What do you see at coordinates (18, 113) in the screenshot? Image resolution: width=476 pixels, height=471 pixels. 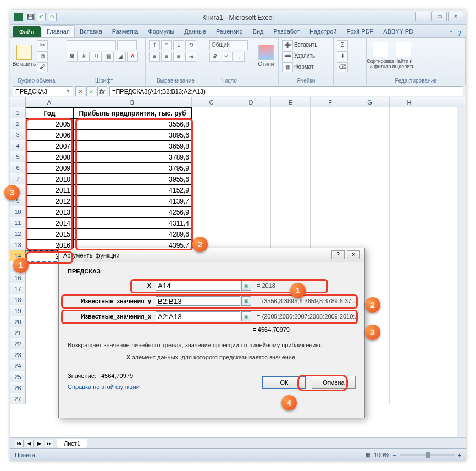 I see `row-header: 1` at bounding box center [18, 113].